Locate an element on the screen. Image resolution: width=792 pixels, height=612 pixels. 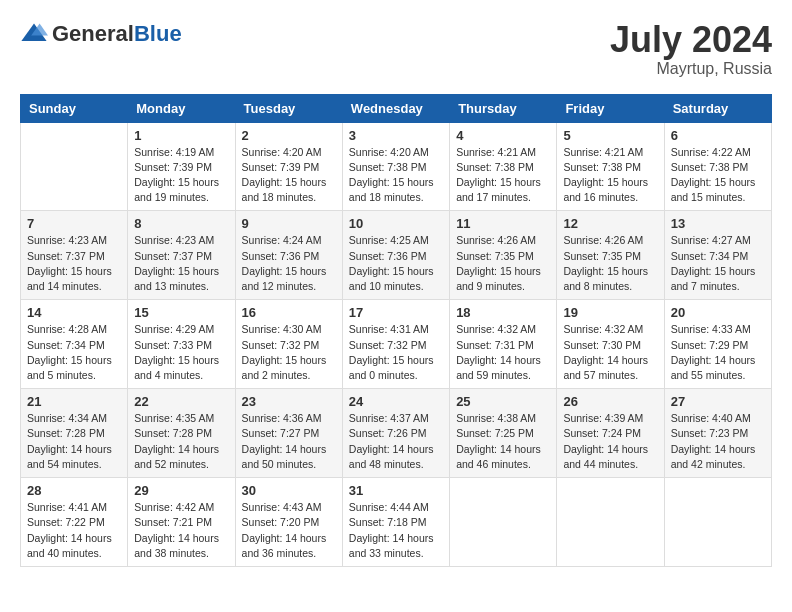
calendar-cell: 5Sunrise: 4:21 AM Sunset: 7:38 PM Daylig… is located at coordinates (610, 166).